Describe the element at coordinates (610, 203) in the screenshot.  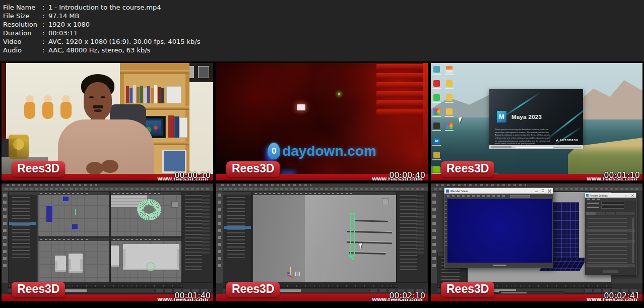
I see `render-layer-row` at that location.